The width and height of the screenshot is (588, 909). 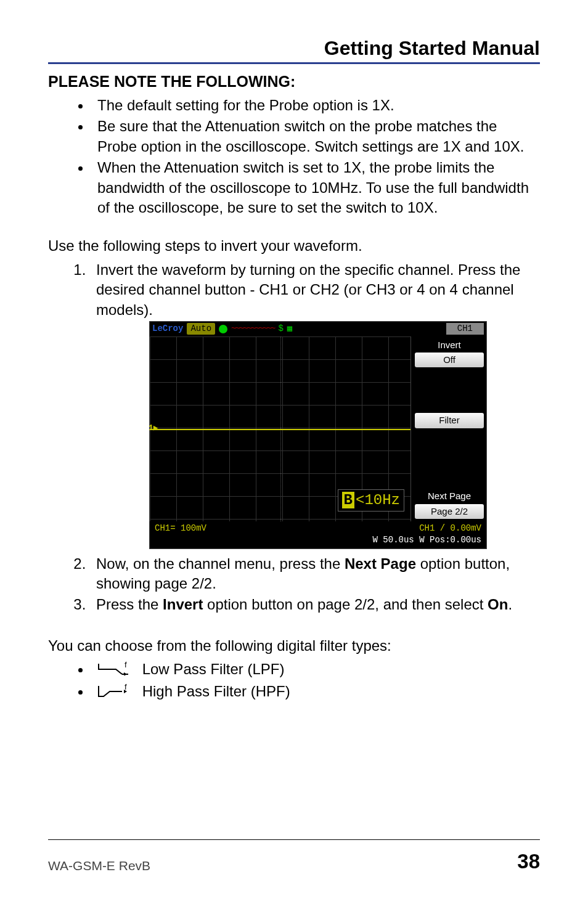 What do you see at coordinates (221, 563) in the screenshot?
I see `step2-pre: Now, on the channel menu, press the` at bounding box center [221, 563].